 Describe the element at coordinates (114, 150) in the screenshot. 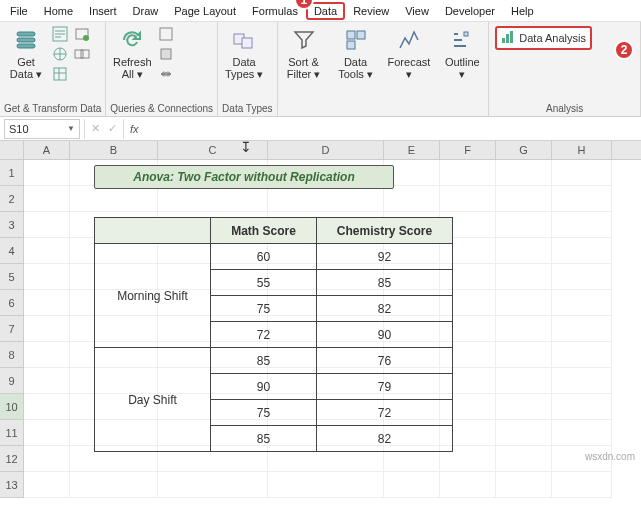

I see `col-header-b: B` at that location.